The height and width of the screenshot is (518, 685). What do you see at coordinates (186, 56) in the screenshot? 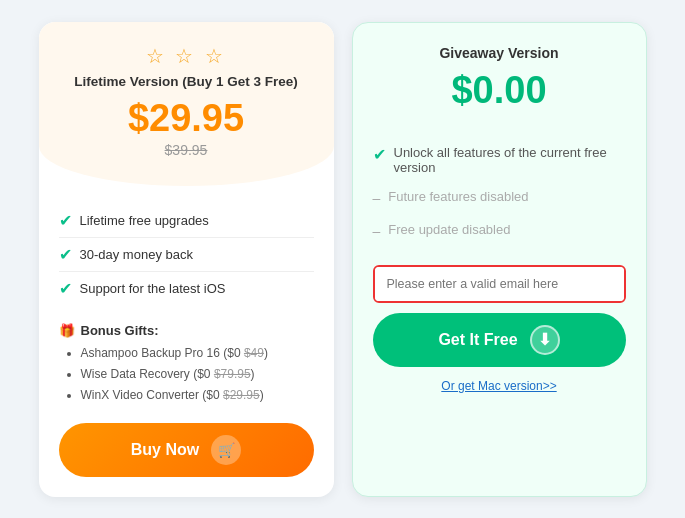
I see `star-icons: ☆ ☆ ☆` at bounding box center [186, 56].